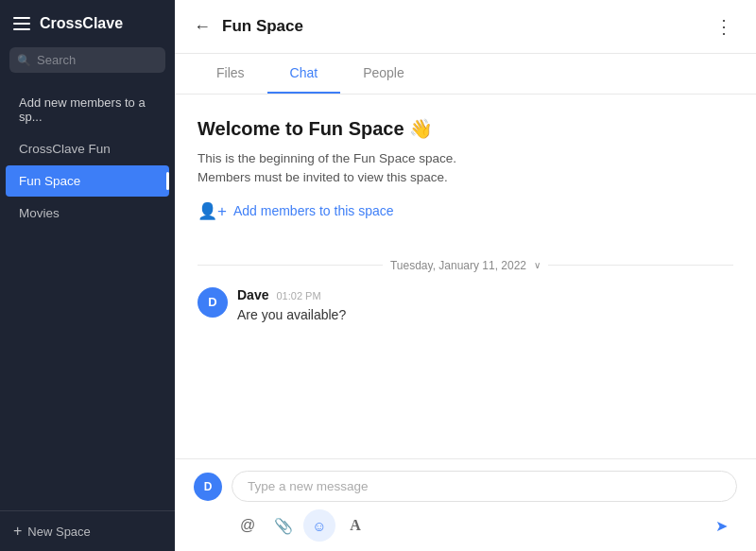  I want to click on format-icon: A, so click(355, 525).